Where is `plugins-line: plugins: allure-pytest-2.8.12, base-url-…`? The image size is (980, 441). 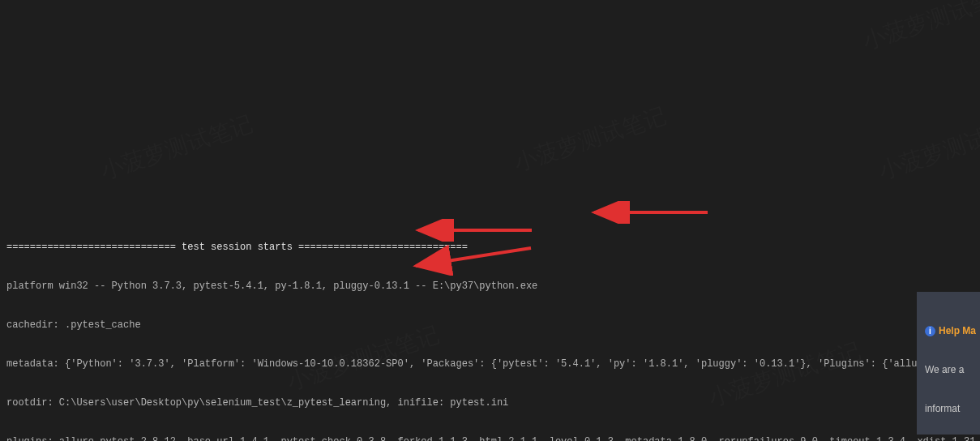
plugins-line: plugins: allure-pytest-2.8.12, base-url-… is located at coordinates (490, 436).